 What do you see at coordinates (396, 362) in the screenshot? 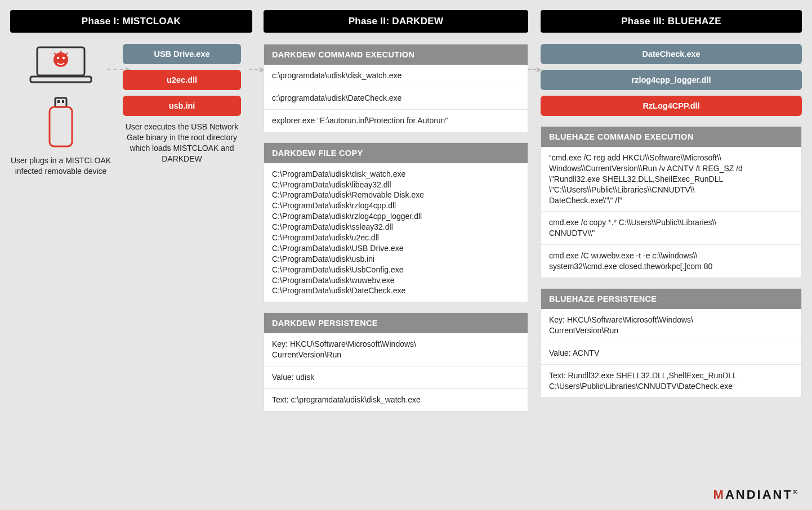
I see `darkdew-persistence-card: DARKDEW PERSISTENCE Key: HKCU\Software\M…` at bounding box center [396, 362].